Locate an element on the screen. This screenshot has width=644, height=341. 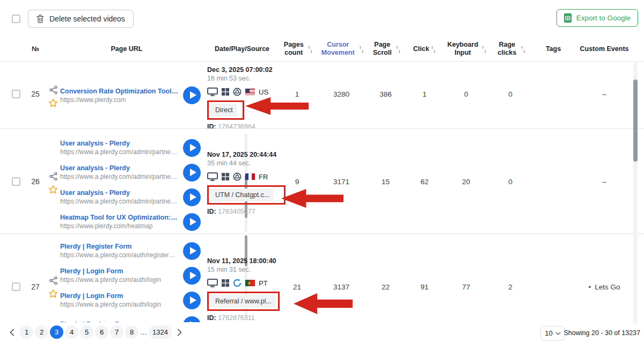
page-button: 6 is located at coordinates (102, 332).